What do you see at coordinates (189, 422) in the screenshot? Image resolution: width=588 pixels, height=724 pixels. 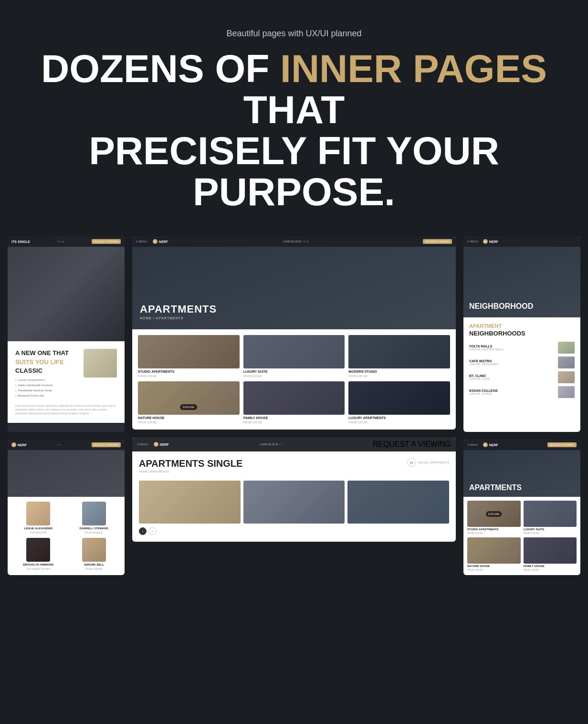 I see `apt-price-nature-house: FROM 125 M2` at bounding box center [189, 422].